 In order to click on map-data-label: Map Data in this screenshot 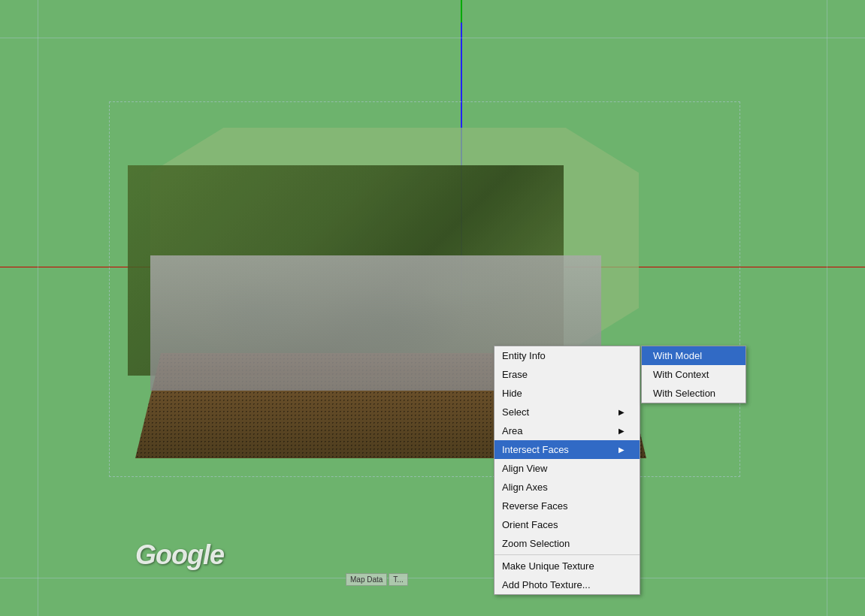, I will do `click(367, 580)`.